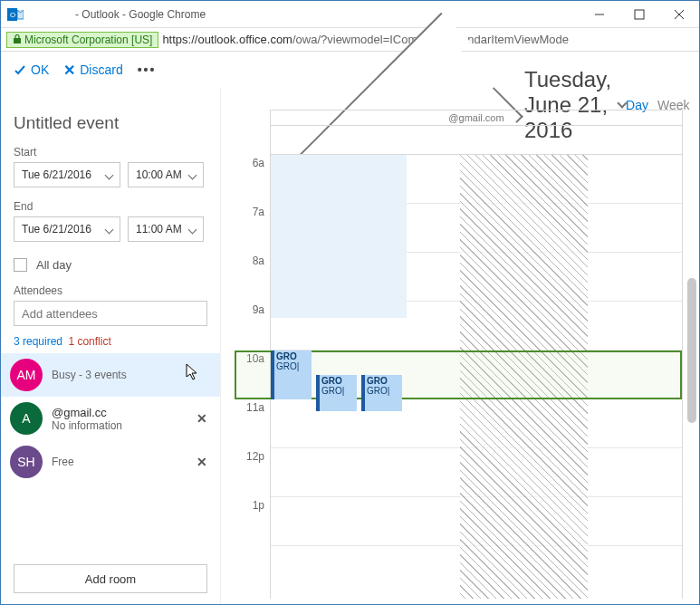 This screenshot has height=605, width=700. Describe the element at coordinates (110, 206) in the screenshot. I see `end-label: End` at that location.